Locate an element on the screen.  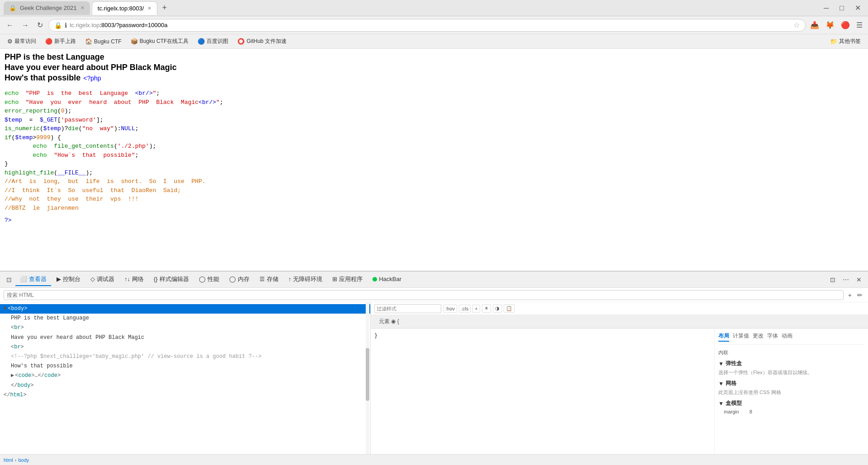
extensions-button: 🔴 is located at coordinates (845, 25).